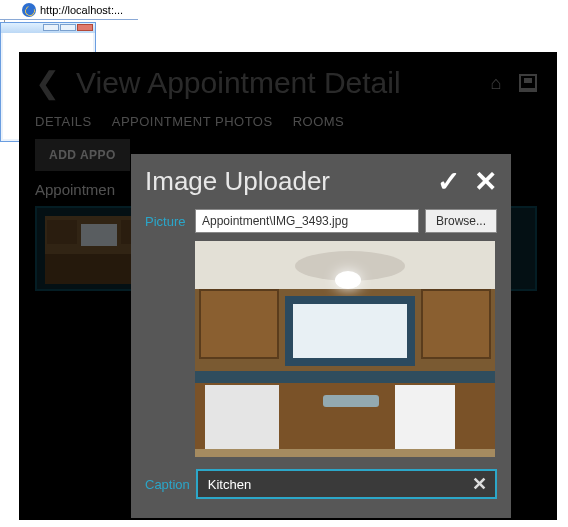 This screenshot has height=527, width=568. What do you see at coordinates (461, 221) in the screenshot?
I see `browse-button: Browse...` at bounding box center [461, 221].